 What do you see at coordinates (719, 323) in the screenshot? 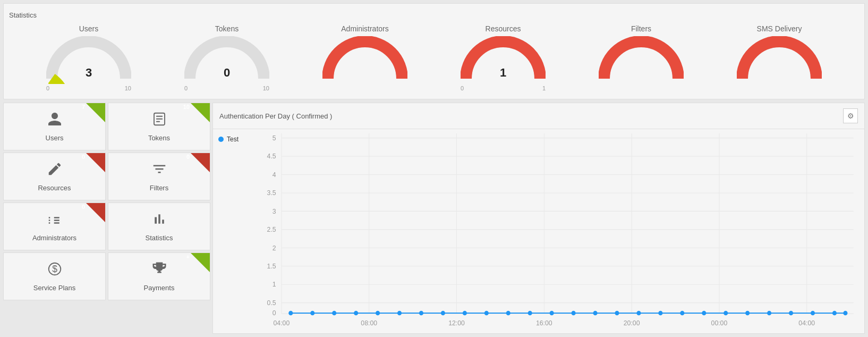
I see `svg-text: 00:00` at bounding box center [719, 323].